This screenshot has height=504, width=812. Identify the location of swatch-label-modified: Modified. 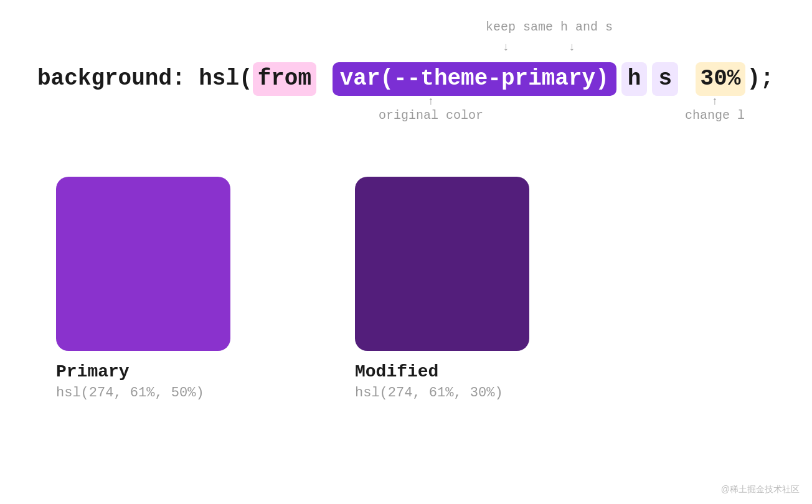
(442, 372).